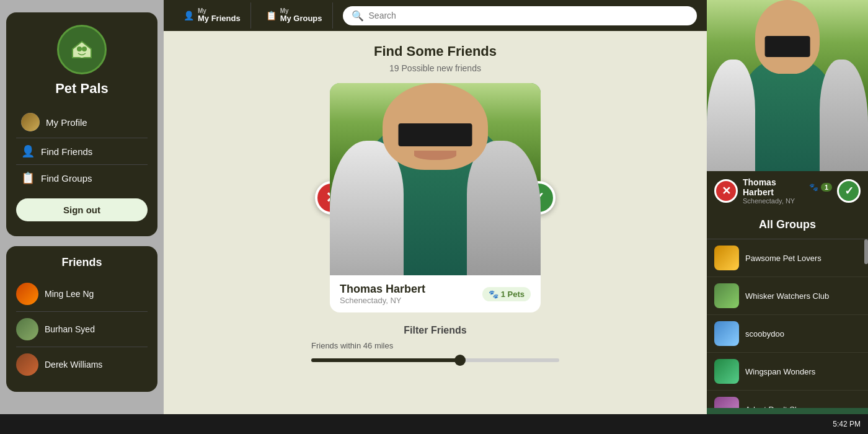 This screenshot has height=434, width=868. What do you see at coordinates (775, 187) in the screenshot?
I see `preview-name-text: Thomas Harbert` at bounding box center [775, 187].